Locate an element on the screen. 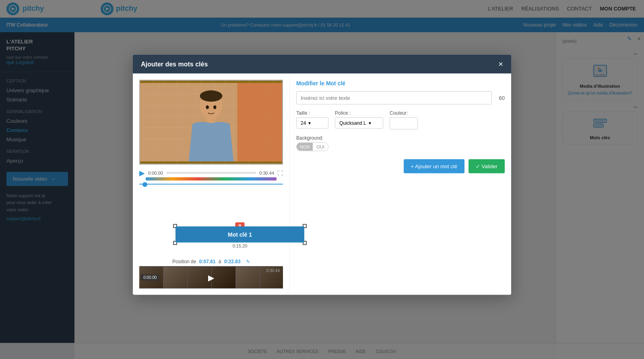  taille-value: 24 is located at coordinates (303, 123).